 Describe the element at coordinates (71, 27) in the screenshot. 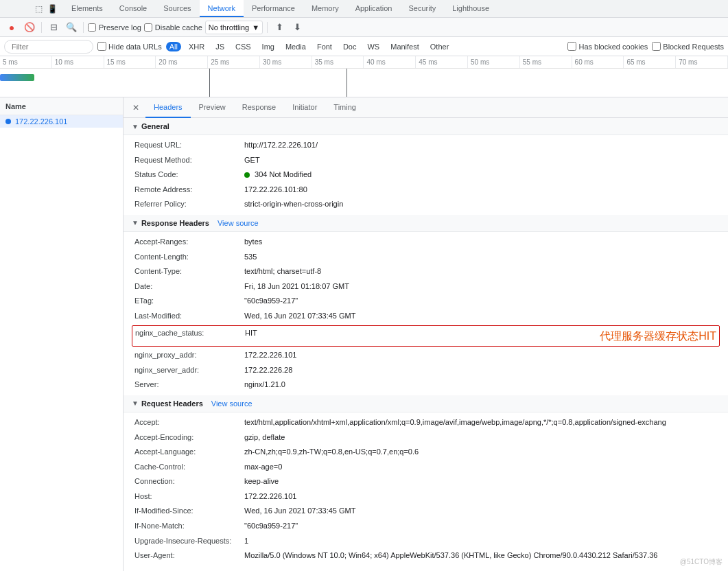

I see `search-icon: 🔍` at that location.